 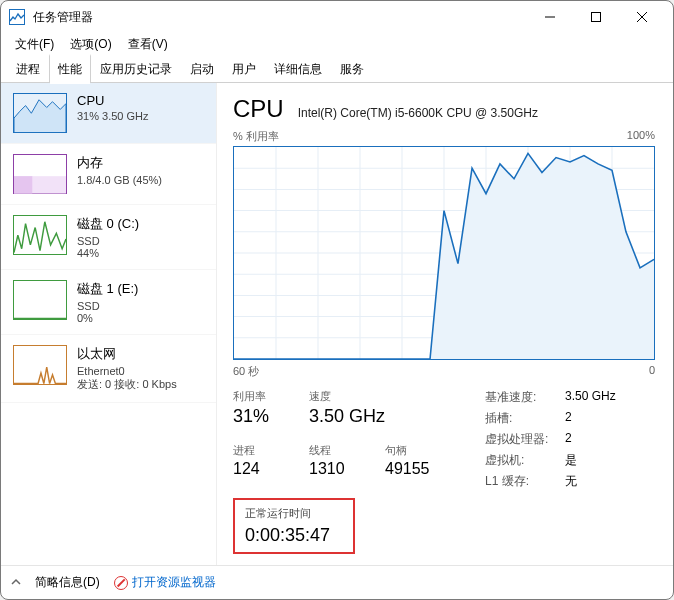 I want to click on tabbar: 进程 性能 应用历史记录 启动 用户 详细信息 服务, so click(x=337, y=69).